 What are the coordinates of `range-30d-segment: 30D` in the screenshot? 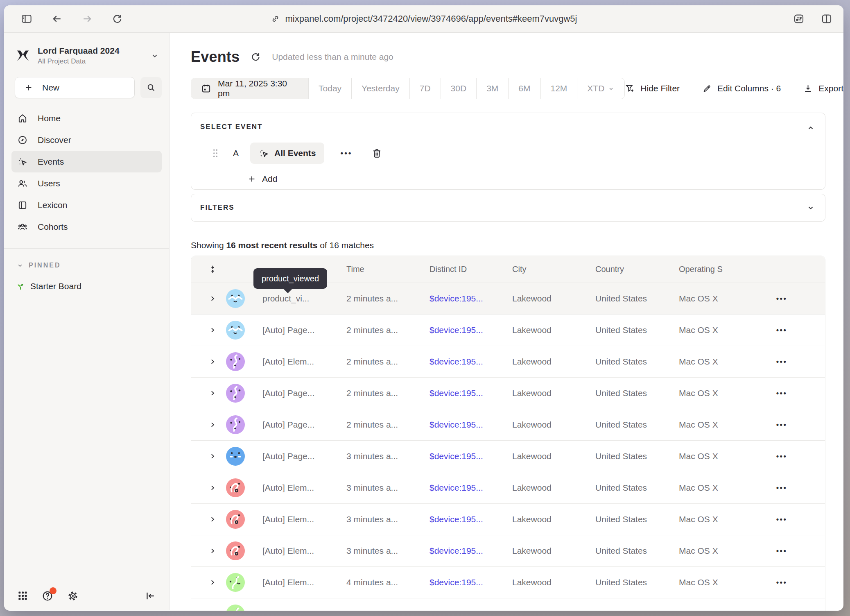 It's located at (459, 88).